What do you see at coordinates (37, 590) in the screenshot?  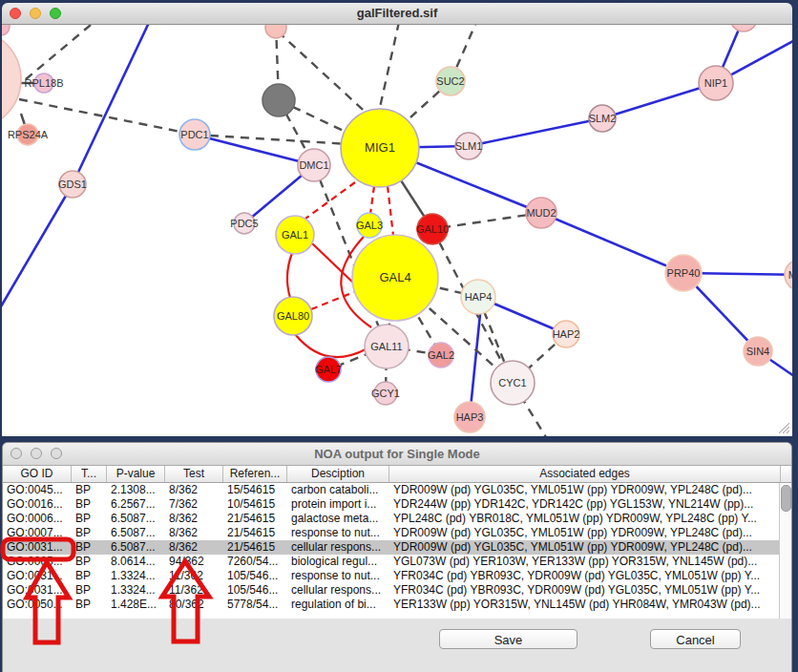 I see `cell: GO:0031...` at bounding box center [37, 590].